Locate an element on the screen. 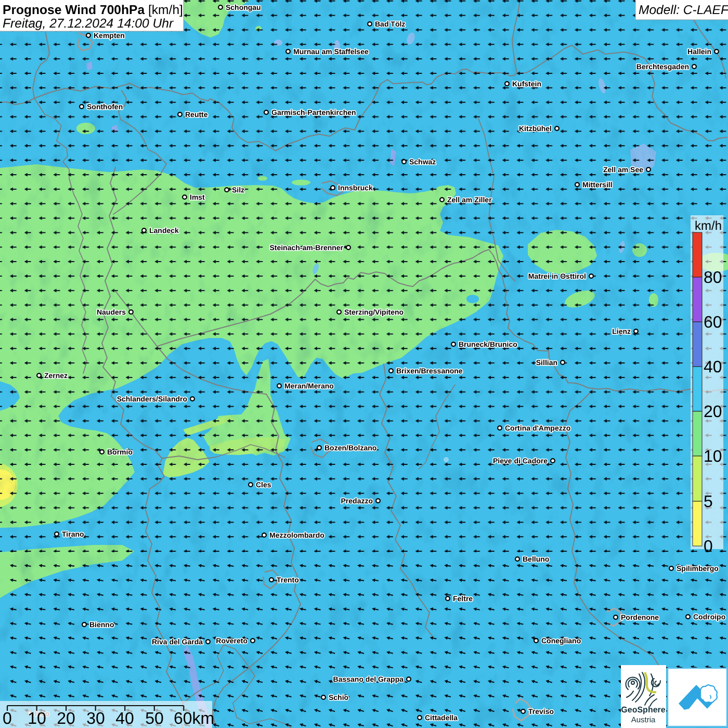 This screenshot has height=728, width=728. svg-text: Spilimbergo is located at coordinates (698, 568).